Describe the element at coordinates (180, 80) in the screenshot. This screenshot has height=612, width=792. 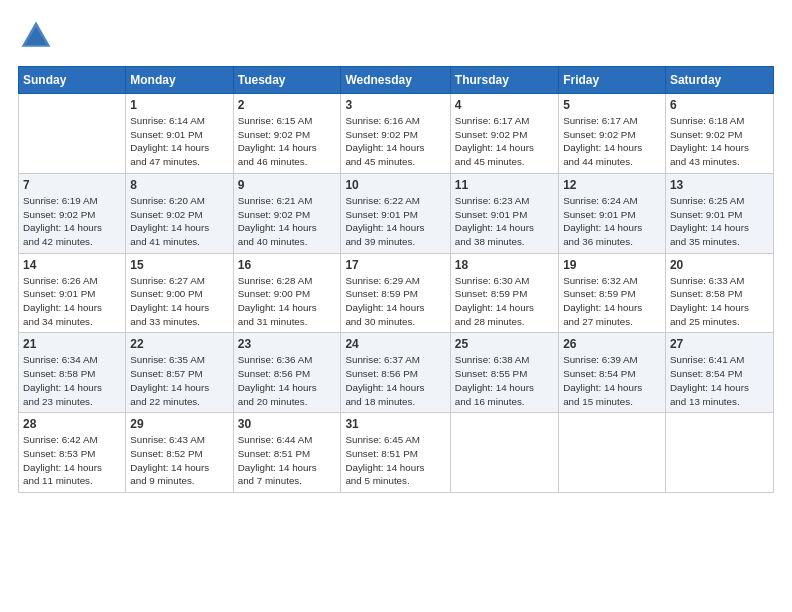
I see `weekday-header: Monday` at that location.